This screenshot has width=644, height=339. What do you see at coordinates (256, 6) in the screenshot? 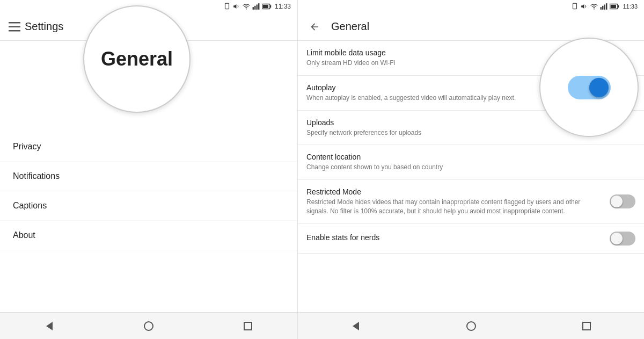
I see `signal-icon` at bounding box center [256, 6].